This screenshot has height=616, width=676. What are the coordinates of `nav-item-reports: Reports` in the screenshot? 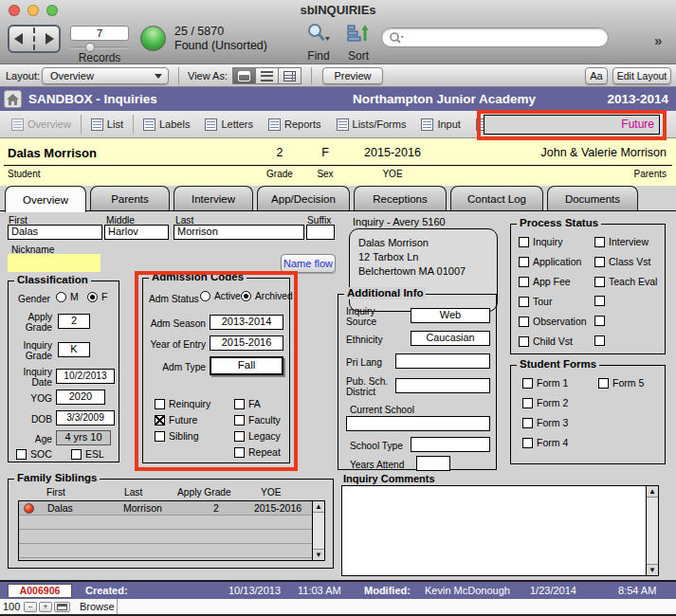 It's located at (295, 124).